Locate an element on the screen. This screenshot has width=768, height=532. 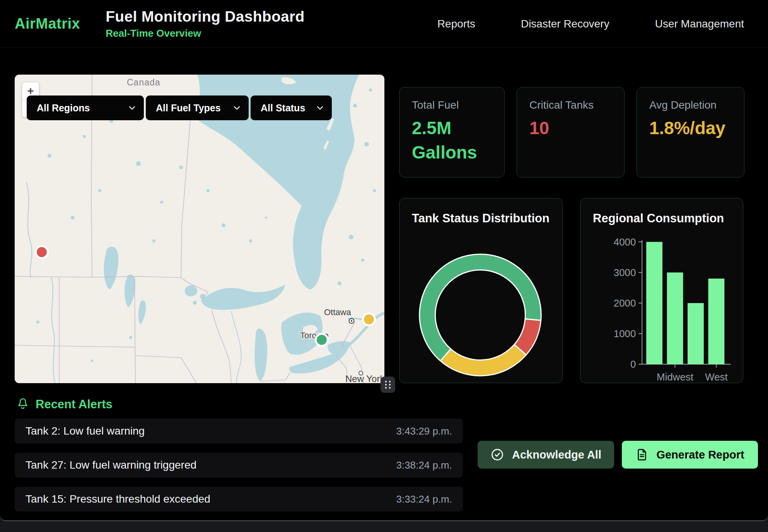
region-filter-value: All Regions is located at coordinates (63, 108).